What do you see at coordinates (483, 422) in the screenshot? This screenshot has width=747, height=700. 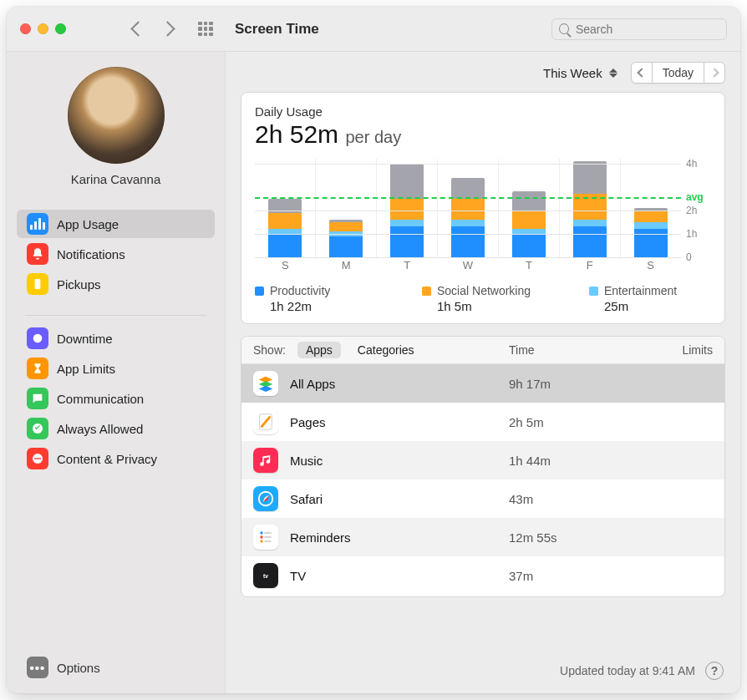 I see `app-row: Pages2h 5m` at bounding box center [483, 422].